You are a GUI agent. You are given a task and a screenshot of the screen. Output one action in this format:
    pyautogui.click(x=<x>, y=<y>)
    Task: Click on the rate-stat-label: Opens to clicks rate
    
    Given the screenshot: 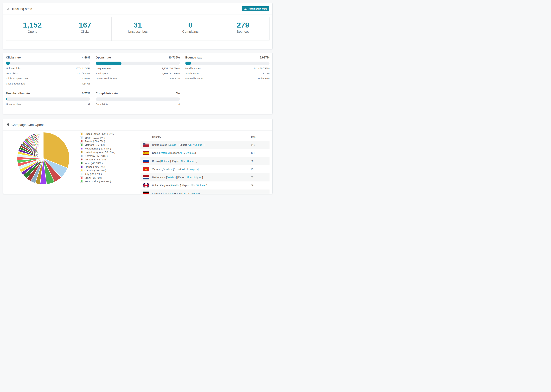 What is the action you would take?
    pyautogui.click(x=106, y=79)
    